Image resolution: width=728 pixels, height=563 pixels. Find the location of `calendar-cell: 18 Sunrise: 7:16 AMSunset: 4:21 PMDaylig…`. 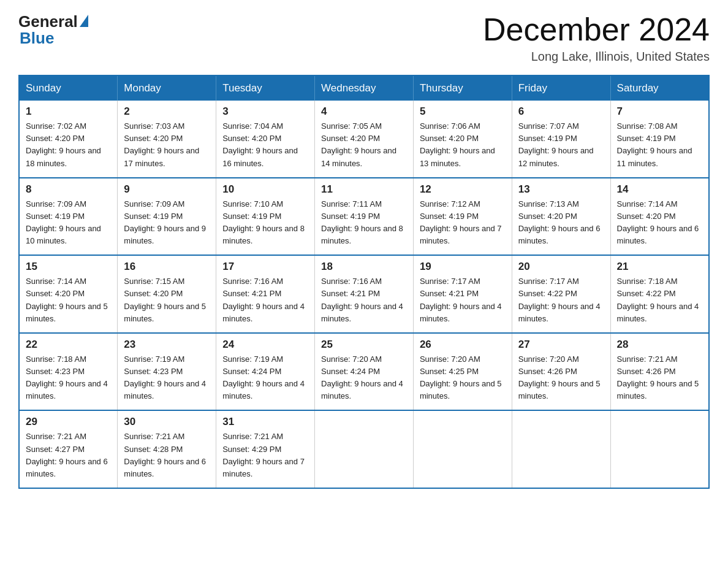

calendar-cell: 18 Sunrise: 7:16 AMSunset: 4:21 PMDaylig… is located at coordinates (364, 294).